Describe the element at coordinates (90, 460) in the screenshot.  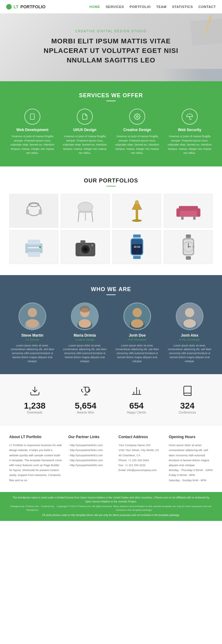
I see `partner-link-4: http://yourpartnerlink4.com` at that location.